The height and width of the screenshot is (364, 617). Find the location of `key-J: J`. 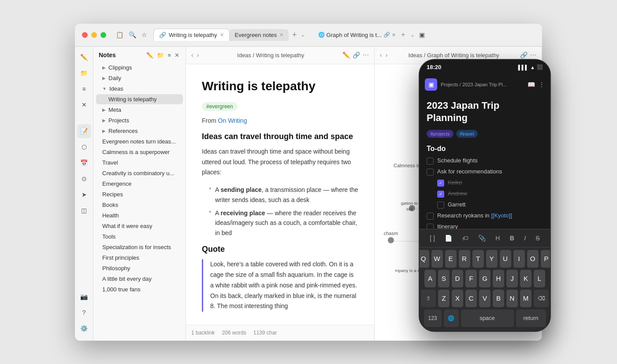

key-J: J is located at coordinates (512, 279).